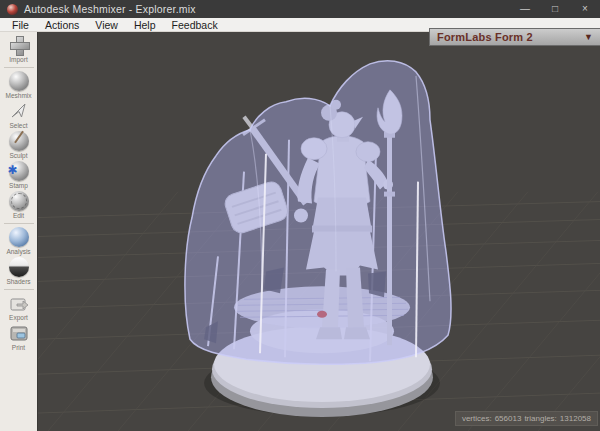  I want to click on sidebar-item-import: Import, so click(19, 49).